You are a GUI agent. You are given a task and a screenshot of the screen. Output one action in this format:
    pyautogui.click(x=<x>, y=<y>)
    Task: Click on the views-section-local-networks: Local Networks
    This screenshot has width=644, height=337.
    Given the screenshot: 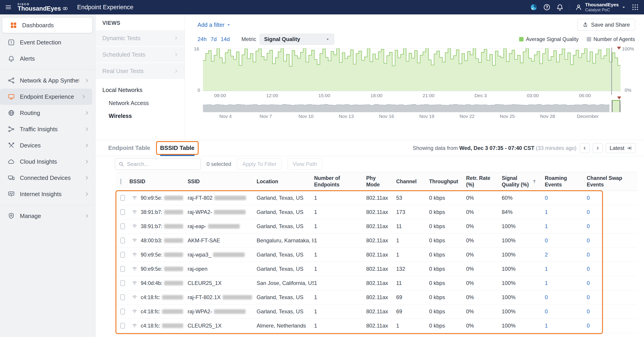 What is the action you would take?
    pyautogui.click(x=140, y=90)
    